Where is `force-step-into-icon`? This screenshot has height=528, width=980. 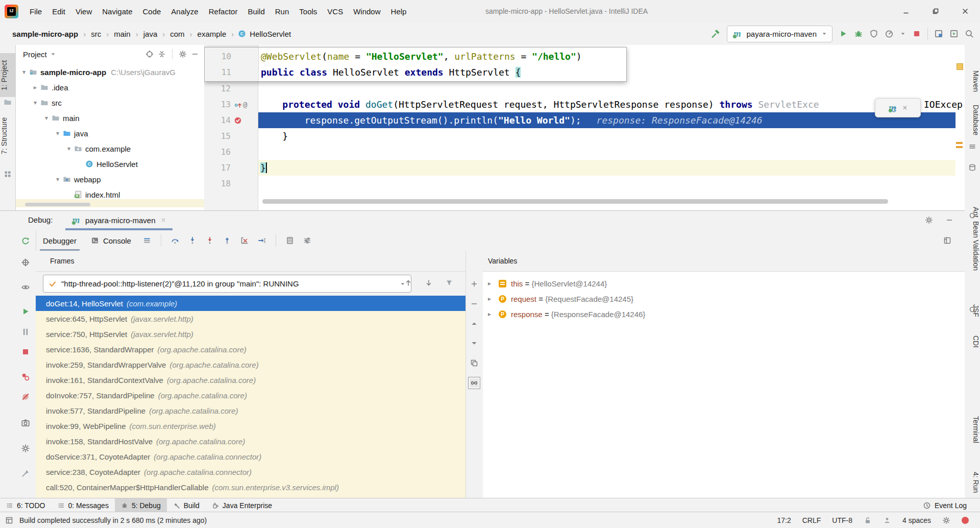
force-step-into-icon is located at coordinates (210, 241).